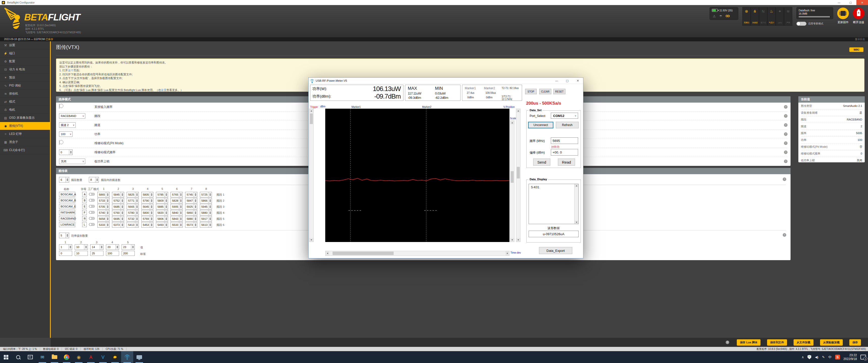  What do you see at coordinates (65, 253) in the screenshot?
I see `power-label-input: 0` at bounding box center [65, 253].